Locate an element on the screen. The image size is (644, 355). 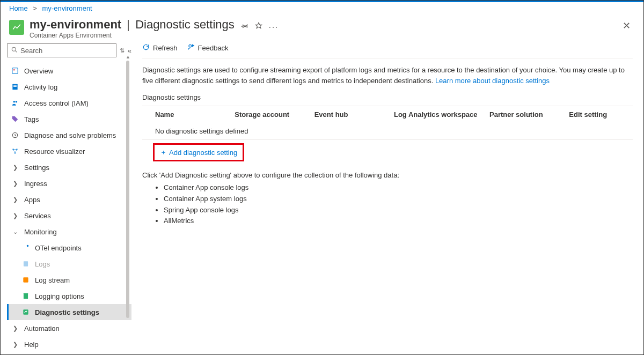
learn-more-link: Learn more about diagnostic settings is located at coordinates (493, 80).